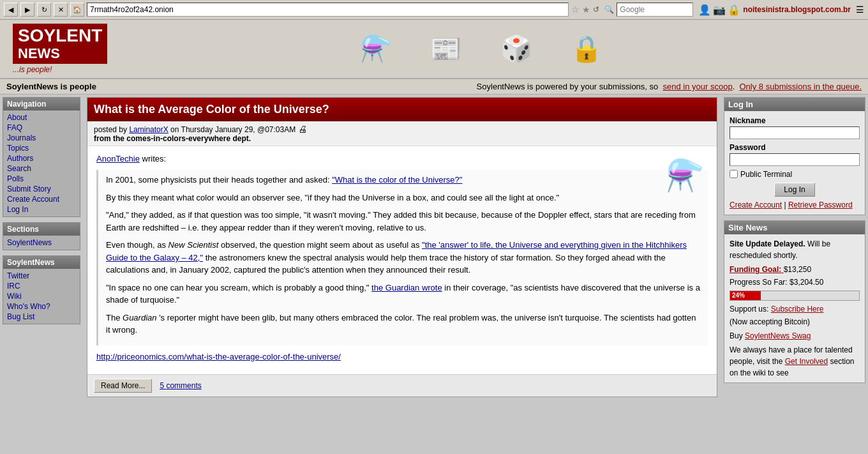  I want to click on navigation-section: Navigation About FAQ Journals Topics Aut…, so click(41, 157).